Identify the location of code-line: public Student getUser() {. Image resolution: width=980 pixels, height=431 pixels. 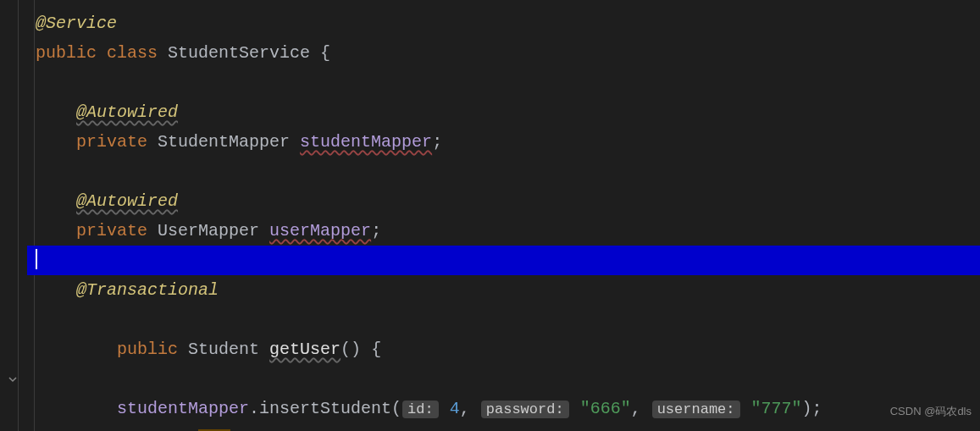
(503, 334).